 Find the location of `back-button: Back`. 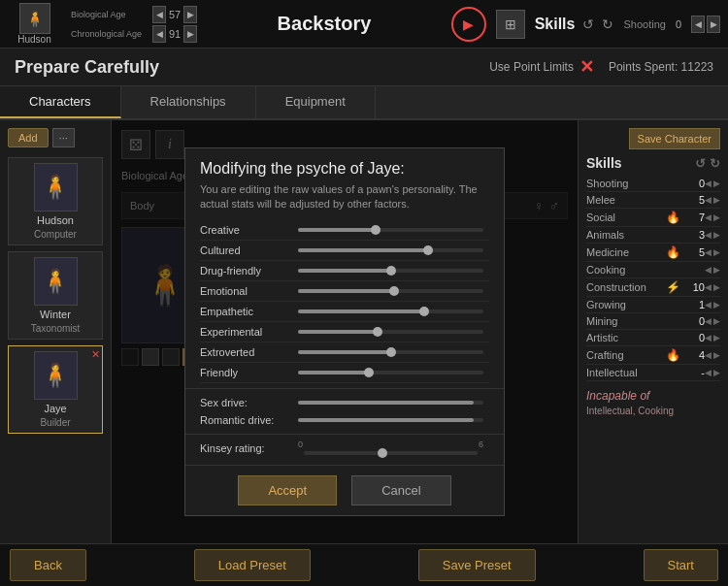

back-button: Back is located at coordinates (49, 565).